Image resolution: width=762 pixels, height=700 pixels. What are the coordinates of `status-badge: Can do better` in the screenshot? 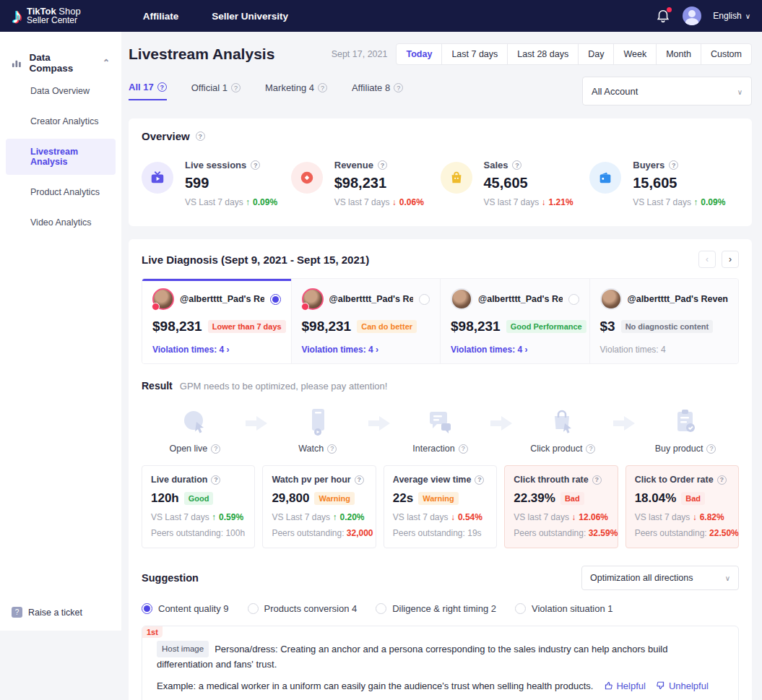 It's located at (387, 327).